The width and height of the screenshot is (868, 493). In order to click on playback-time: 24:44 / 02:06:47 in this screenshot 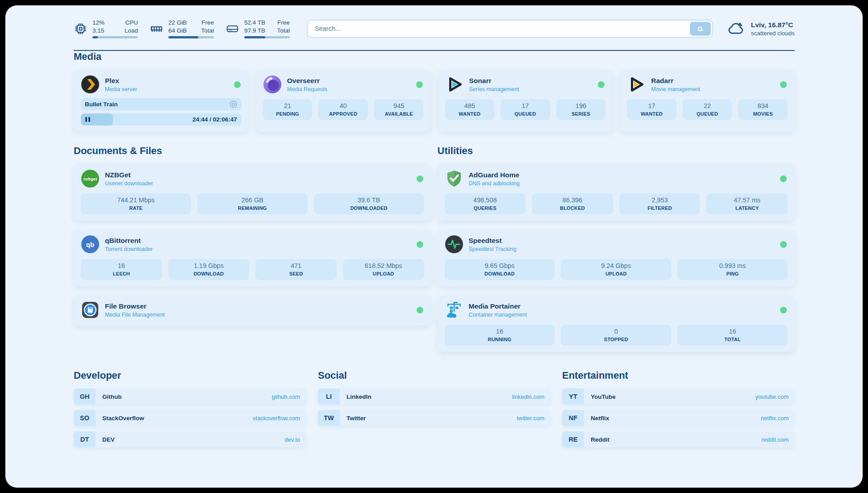, I will do `click(215, 120)`.